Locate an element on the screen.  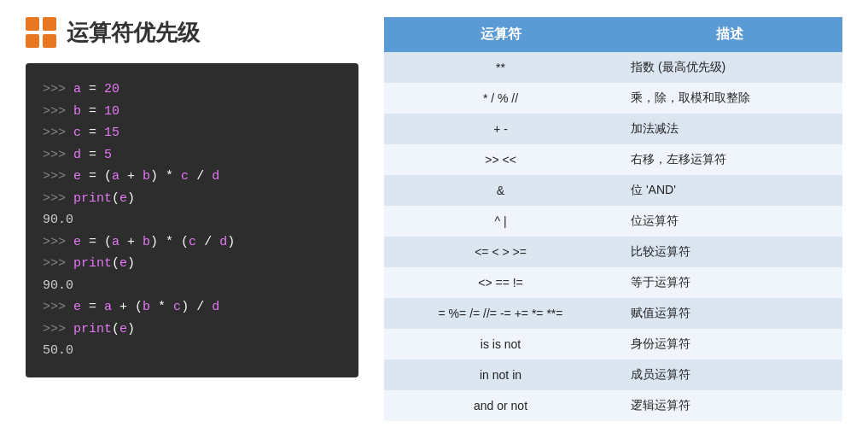
description-cell: 等于运算符 is located at coordinates (730, 283).